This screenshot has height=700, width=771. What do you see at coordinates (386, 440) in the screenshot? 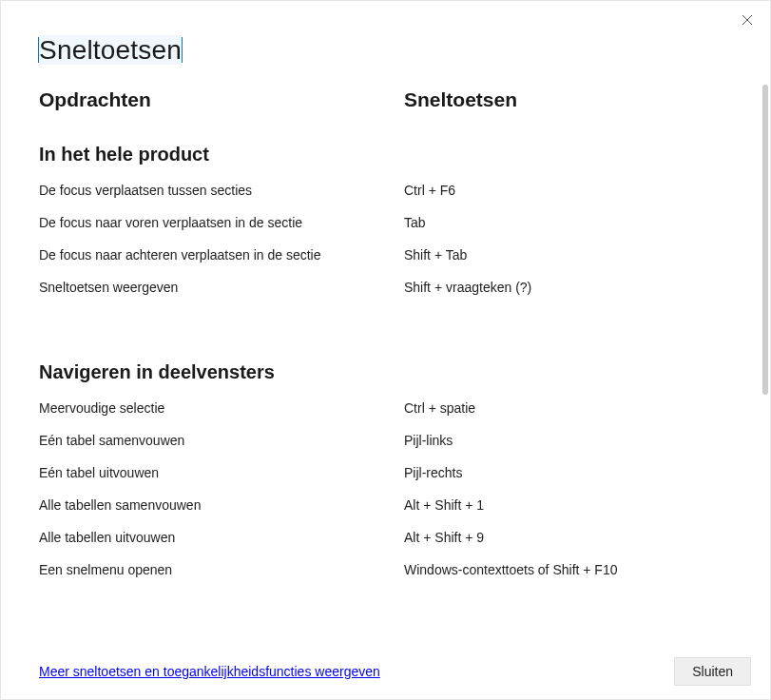
I see `shortcut-row: Eén tabel samenvouwen Pijl-links` at bounding box center [386, 440].